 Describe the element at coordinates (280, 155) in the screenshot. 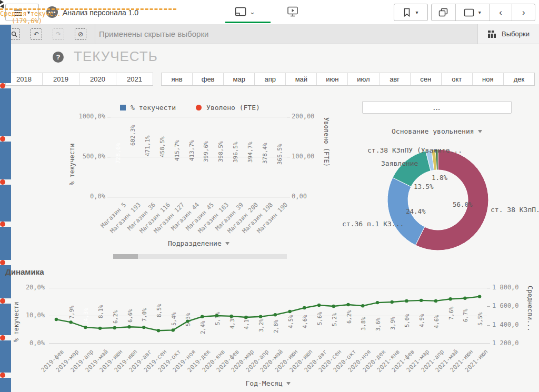

I see `turnover-bar-value: 365,5%` at that location.